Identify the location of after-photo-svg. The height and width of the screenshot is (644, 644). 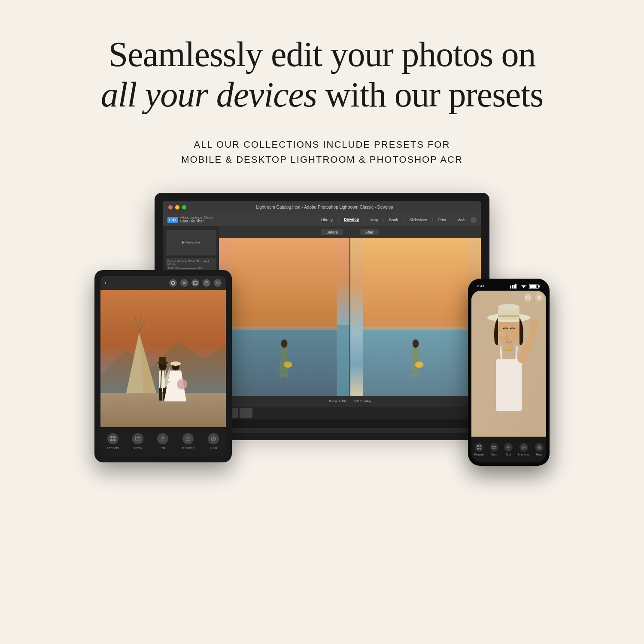
(416, 317).